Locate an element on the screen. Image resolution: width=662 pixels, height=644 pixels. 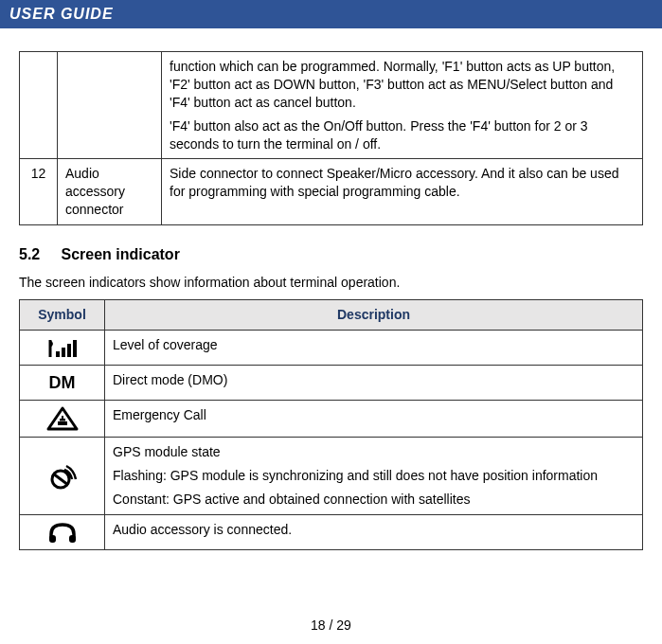
row-name is located at coordinates (110, 106).